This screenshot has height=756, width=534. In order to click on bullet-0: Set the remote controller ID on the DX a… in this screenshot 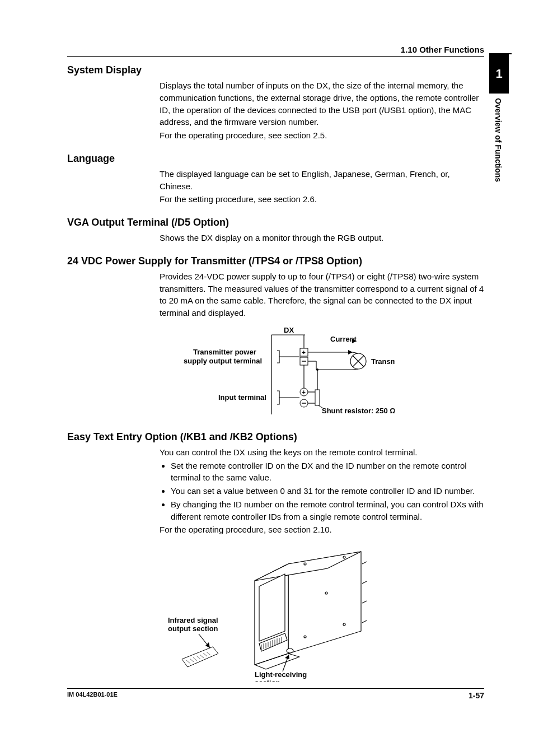, I will do `click(327, 472)`.